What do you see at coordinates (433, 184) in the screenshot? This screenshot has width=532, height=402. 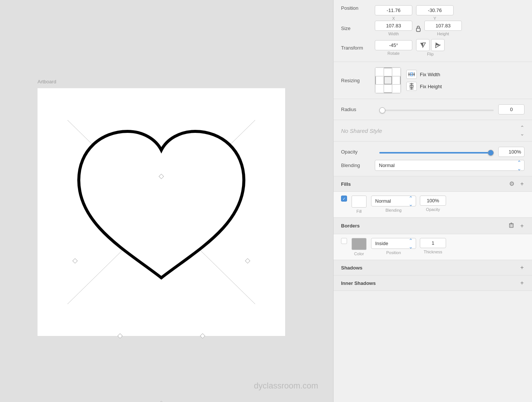 I see `fills-section-header: Fills ⚙ +` at bounding box center [433, 184].